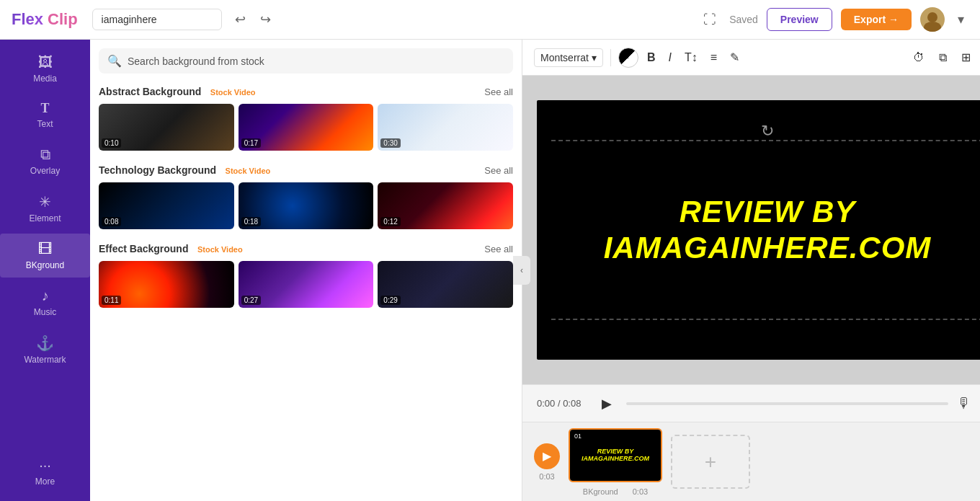  Describe the element at coordinates (45, 249) in the screenshot. I see `bkground-icon: 🎞` at that location.